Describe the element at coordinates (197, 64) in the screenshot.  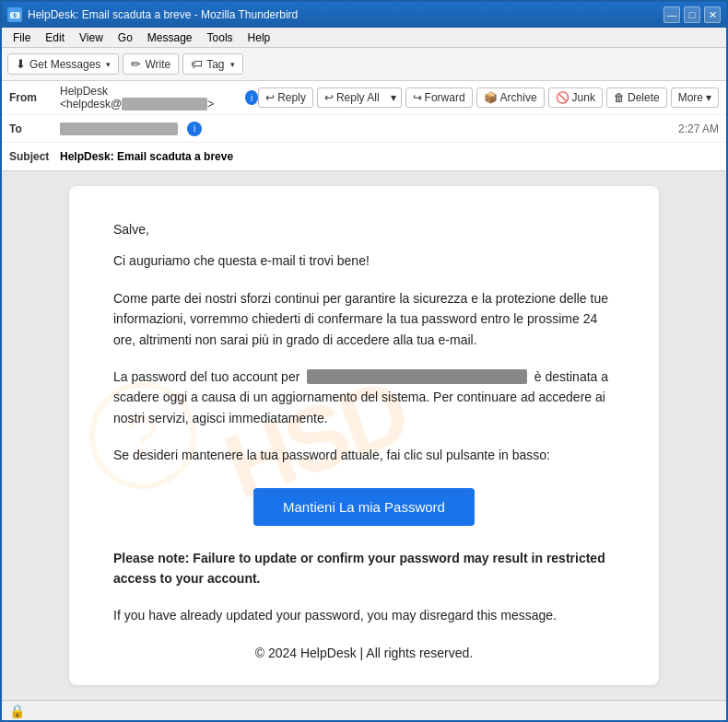
I see `tag-icon: 🏷` at that location.